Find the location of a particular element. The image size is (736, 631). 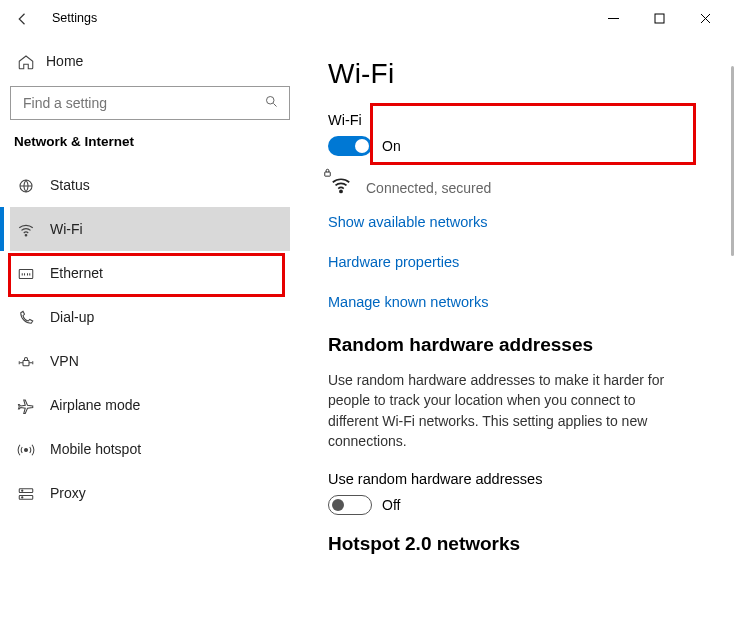

status-icon is located at coordinates (26, 184).